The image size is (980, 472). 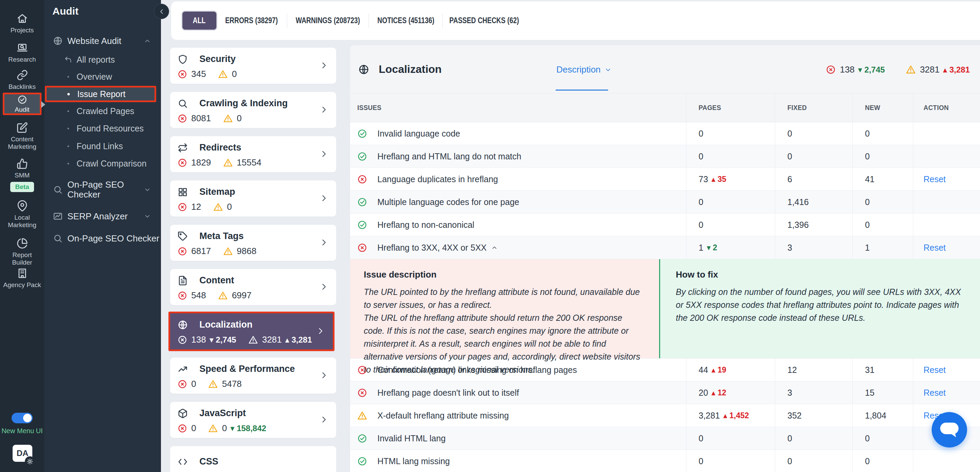 I want to click on collapse-chevron-up-icon, so click(x=495, y=247).